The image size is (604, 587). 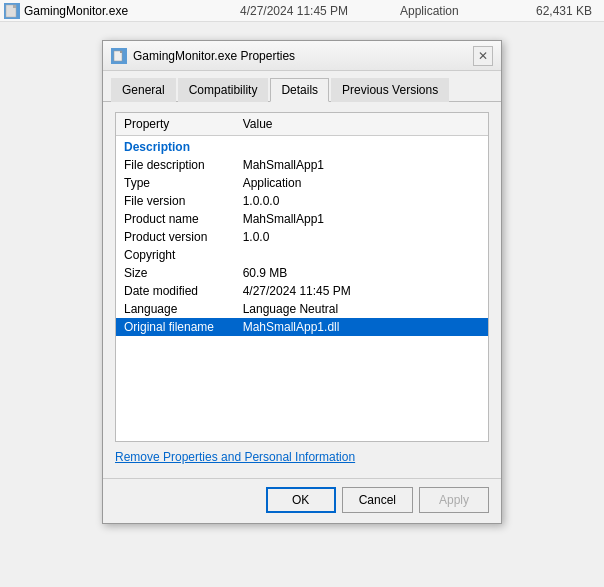 I want to click on taskbar-type: Application, so click(x=460, y=11).